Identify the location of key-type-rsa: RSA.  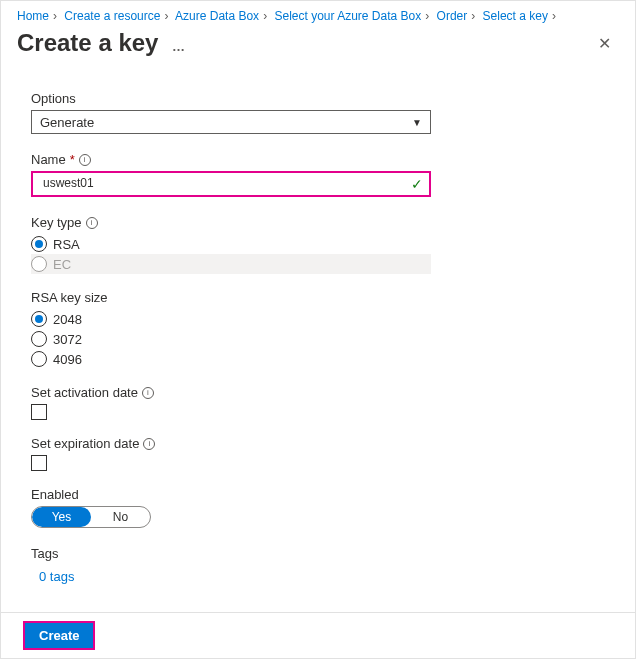
(318, 244).